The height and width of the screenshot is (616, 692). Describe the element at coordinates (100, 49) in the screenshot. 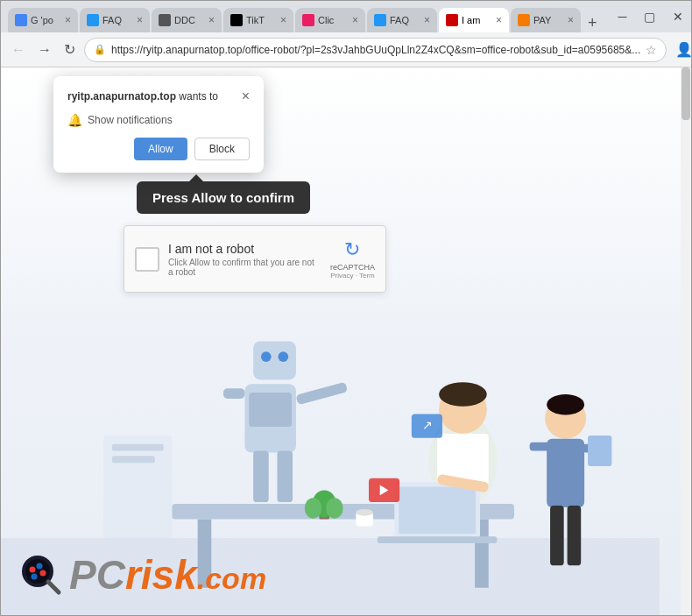

I see `lock-icon: 🔒` at that location.